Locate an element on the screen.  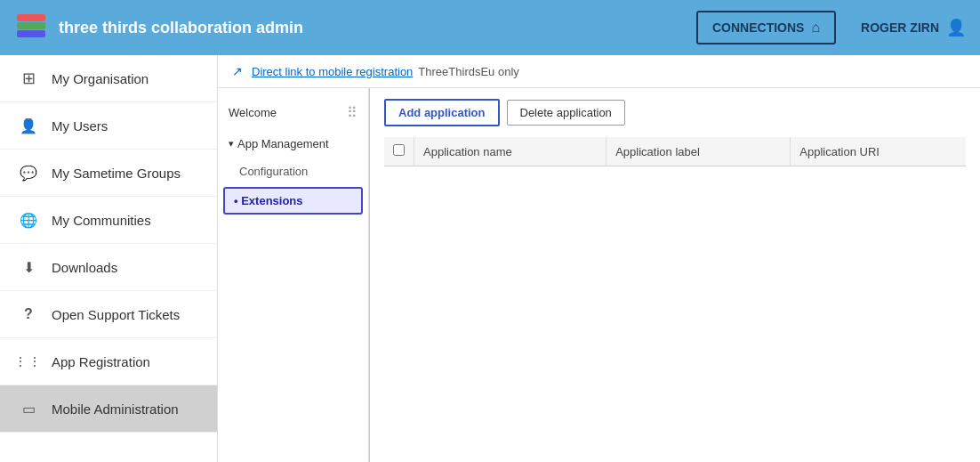
applications-table: Application name Application label Appli… is located at coordinates (675, 151).